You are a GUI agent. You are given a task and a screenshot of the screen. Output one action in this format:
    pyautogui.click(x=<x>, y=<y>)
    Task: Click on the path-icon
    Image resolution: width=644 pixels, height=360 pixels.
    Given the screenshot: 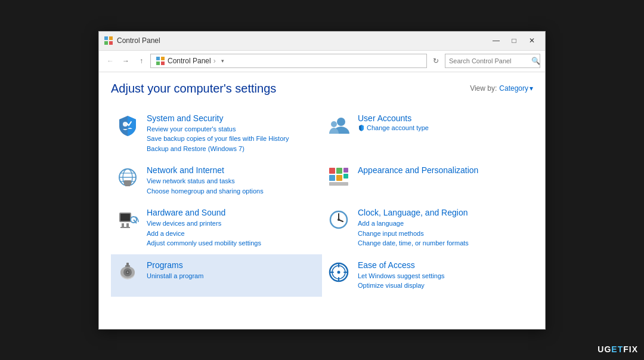 What is the action you would take?
    pyautogui.click(x=160, y=61)
    